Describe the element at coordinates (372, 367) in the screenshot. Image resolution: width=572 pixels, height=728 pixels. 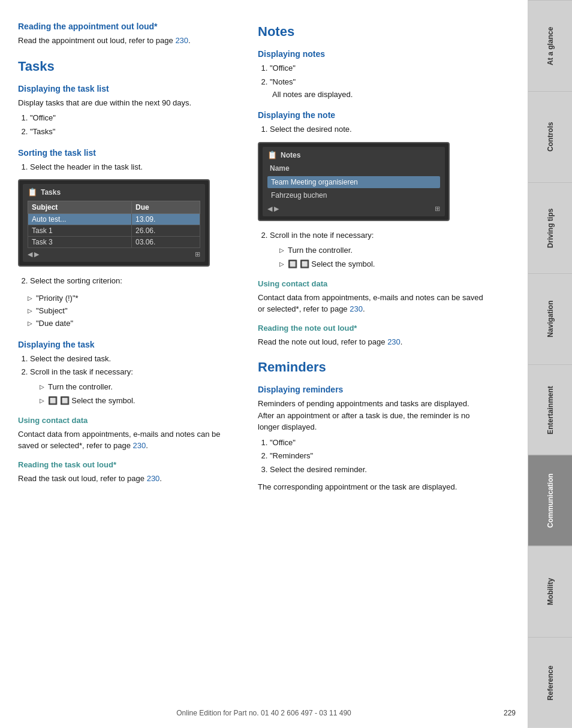
I see `reminders-heading: Reminders` at that location.